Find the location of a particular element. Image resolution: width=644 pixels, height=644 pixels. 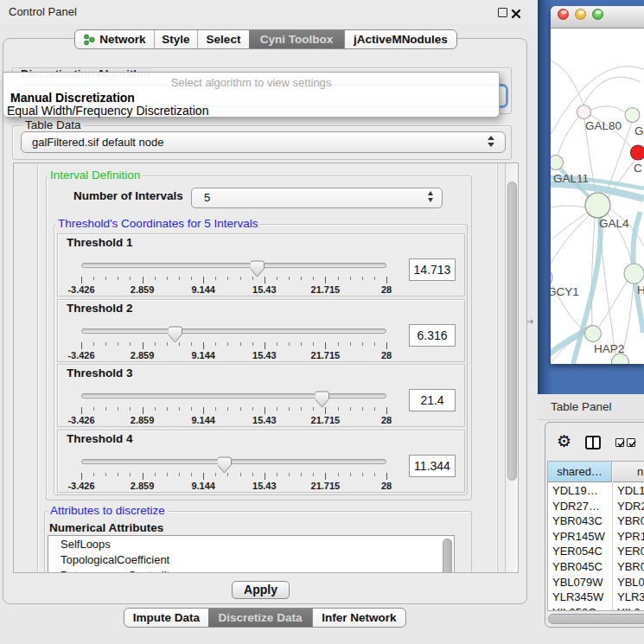

panel-title: Control Panel is located at coordinates (43, 12).